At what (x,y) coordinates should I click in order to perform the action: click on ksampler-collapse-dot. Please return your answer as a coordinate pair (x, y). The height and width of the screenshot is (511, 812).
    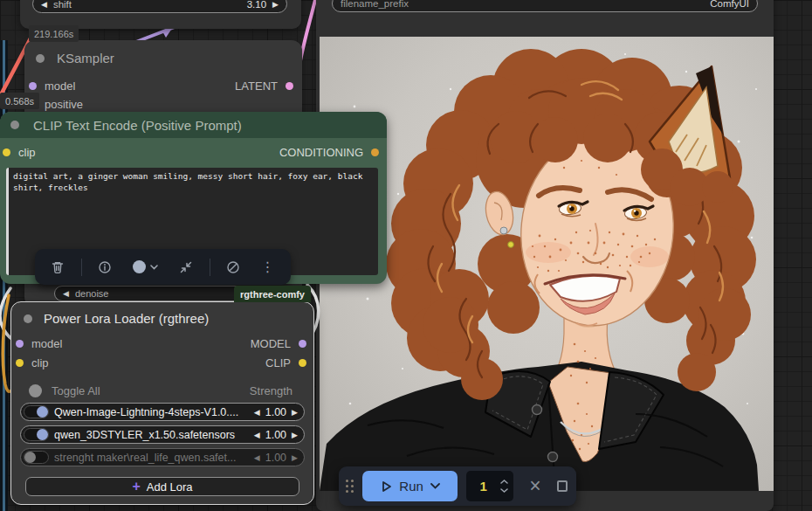
    Looking at the image, I should click on (40, 59).